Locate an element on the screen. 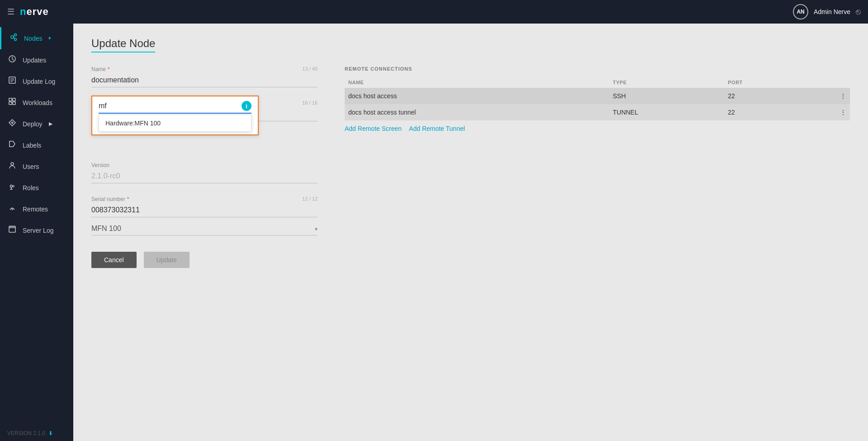 This screenshot has width=868, height=441. remote-actions: Add Remote Screen Add Remote Tunnel is located at coordinates (597, 129).